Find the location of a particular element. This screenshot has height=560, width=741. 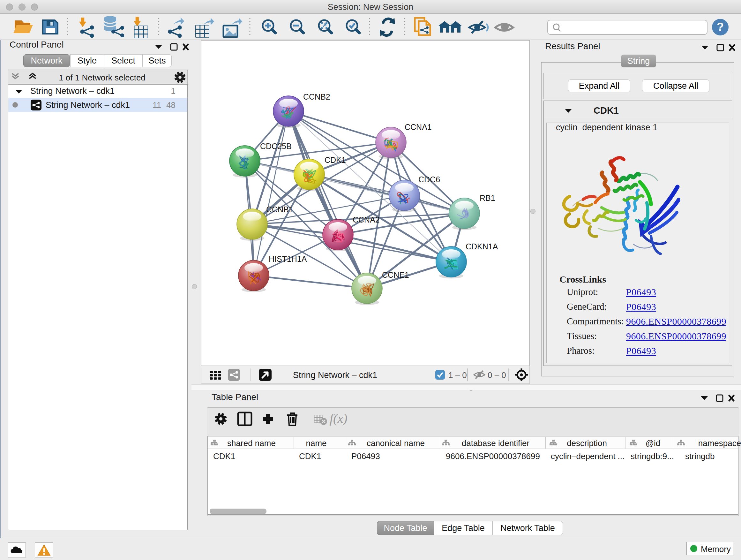

svg-text: CDKN1A is located at coordinates (482, 247).